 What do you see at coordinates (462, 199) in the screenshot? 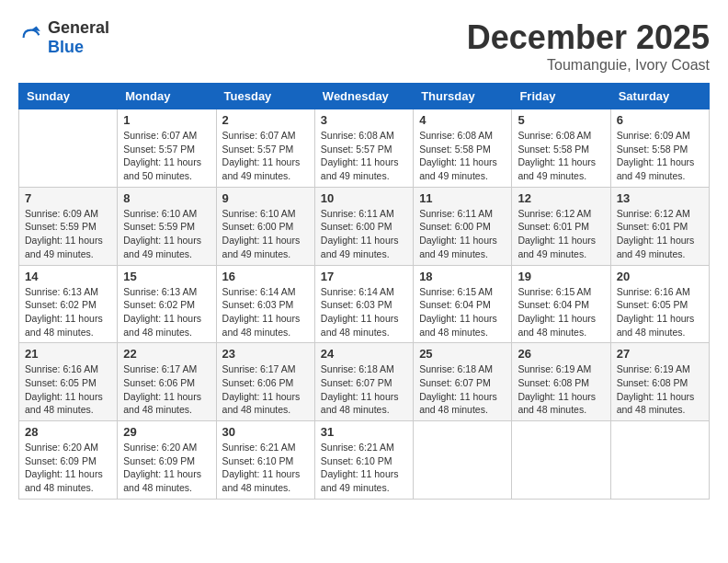
I see `day-number: 11` at bounding box center [462, 199].